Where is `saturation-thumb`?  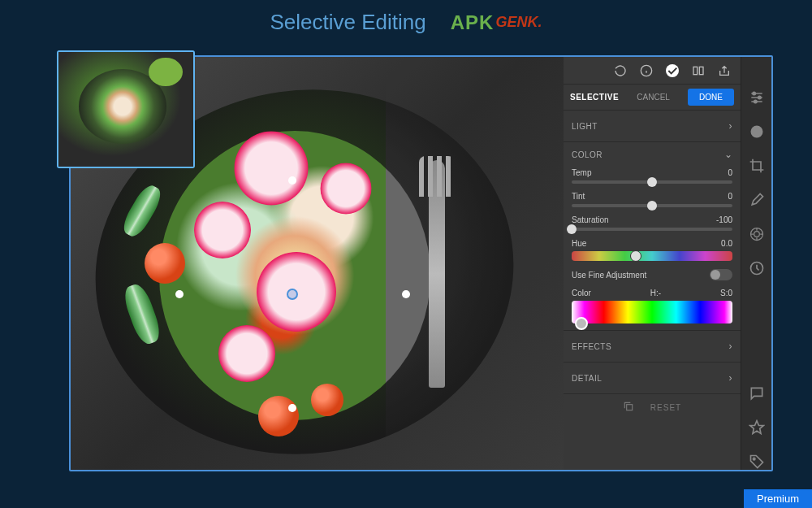
saturation-thumb is located at coordinates (572, 229).